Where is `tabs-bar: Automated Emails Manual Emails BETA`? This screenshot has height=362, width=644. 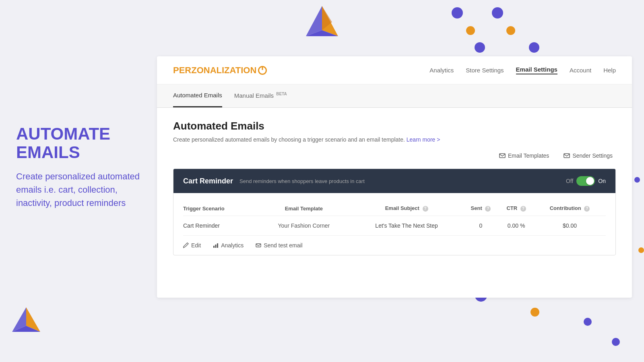 tabs-bar: Automated Emails Manual Emails BETA is located at coordinates (394, 96).